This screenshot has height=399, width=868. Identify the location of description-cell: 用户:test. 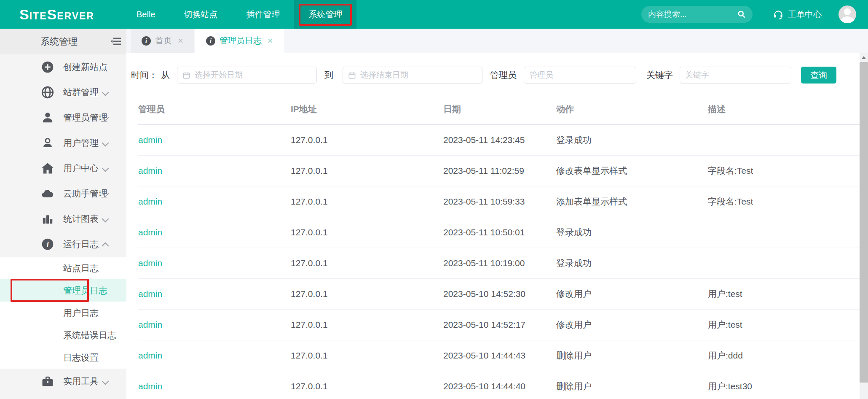
(784, 294).